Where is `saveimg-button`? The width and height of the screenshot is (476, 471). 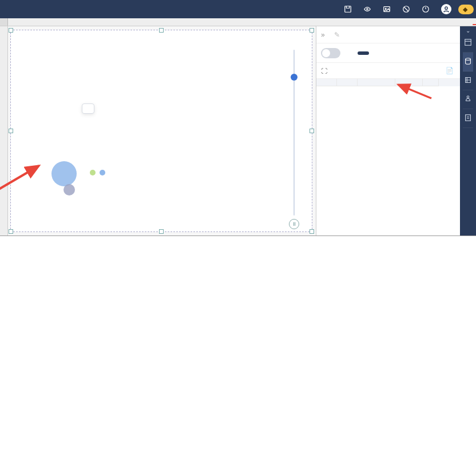 saveimg-button is located at coordinates (388, 9).